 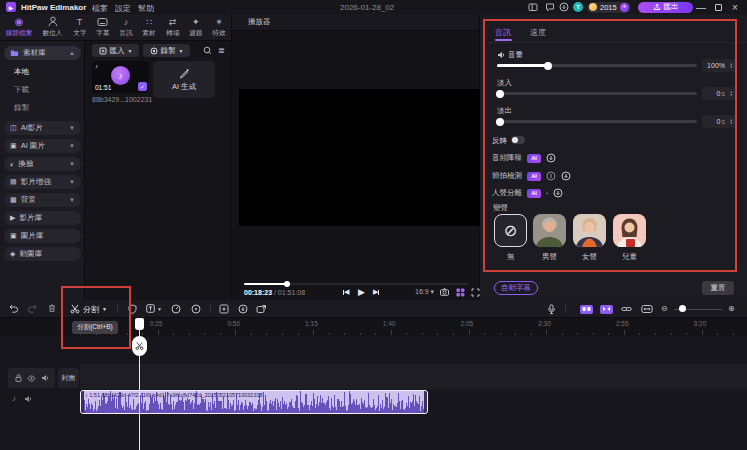 What do you see at coordinates (82, 402) in the screenshot?
I see `clip-left-handle` at bounding box center [82, 402].